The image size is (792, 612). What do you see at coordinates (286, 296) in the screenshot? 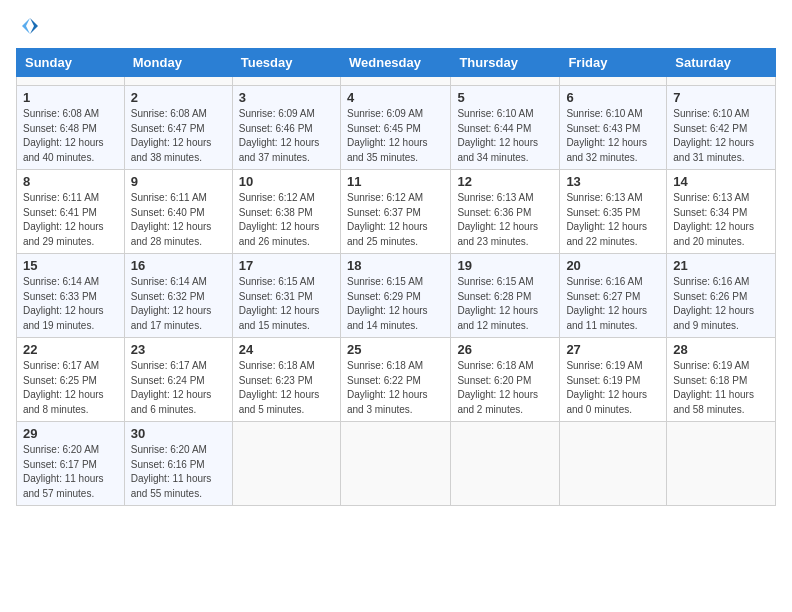
I see `calendar-cell: 17 Sunrise: 6:15 AMSunset: 6:31 PMDaylig…` at bounding box center [286, 296].